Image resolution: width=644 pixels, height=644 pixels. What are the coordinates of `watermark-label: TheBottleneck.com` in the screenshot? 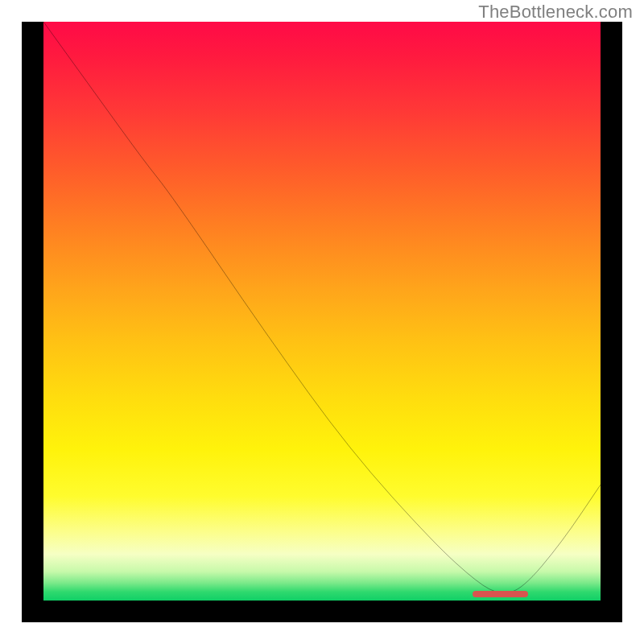 It's located at (555, 12).